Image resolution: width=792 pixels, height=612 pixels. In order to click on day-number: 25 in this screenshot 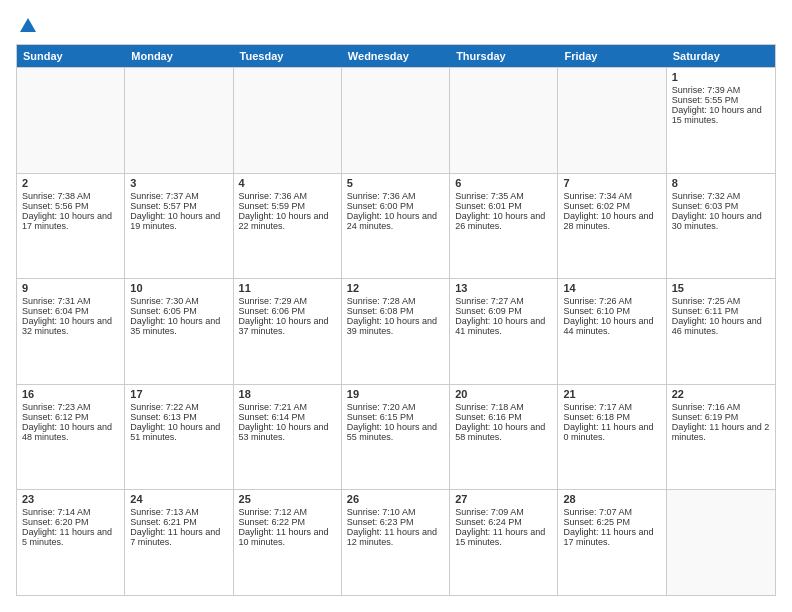, I will do `click(288, 499)`.